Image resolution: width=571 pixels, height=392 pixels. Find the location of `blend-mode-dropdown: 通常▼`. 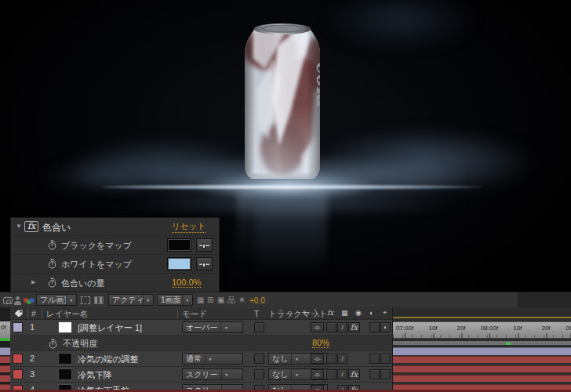

blend-mode-dropdown: 通常▼ is located at coordinates (213, 359).